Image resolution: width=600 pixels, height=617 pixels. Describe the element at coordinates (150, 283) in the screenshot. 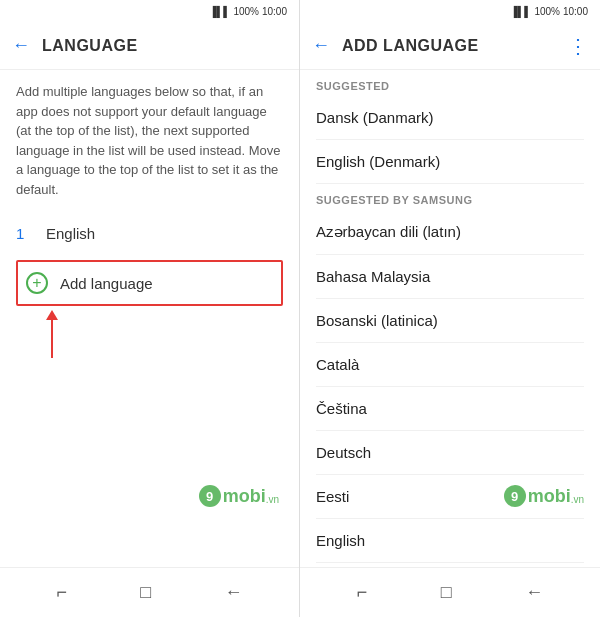

I see `add-language-button: + Add language` at that location.